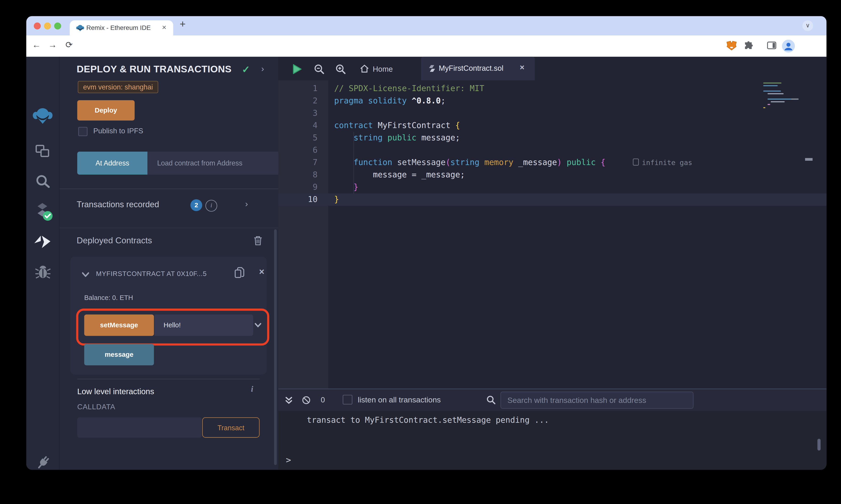 The width and height of the screenshot is (841, 504). What do you see at coordinates (168, 315) in the screenshot?
I see `deployed-contract-card: MYFIRSTCONTRACT AT 0X10F...5 × Balance: …` at bounding box center [168, 315].